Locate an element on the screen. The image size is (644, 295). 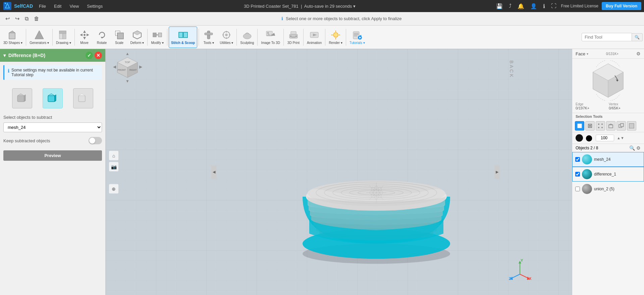
menu-settings: Settings is located at coordinates (95, 6).